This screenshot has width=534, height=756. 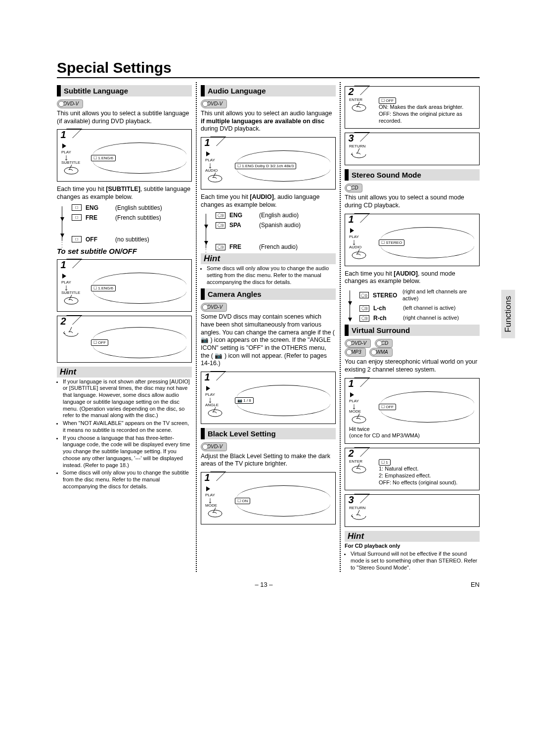 I want to click on subtitle-onoff-step-2: 2 ☐ OFF, so click(x=125, y=339).